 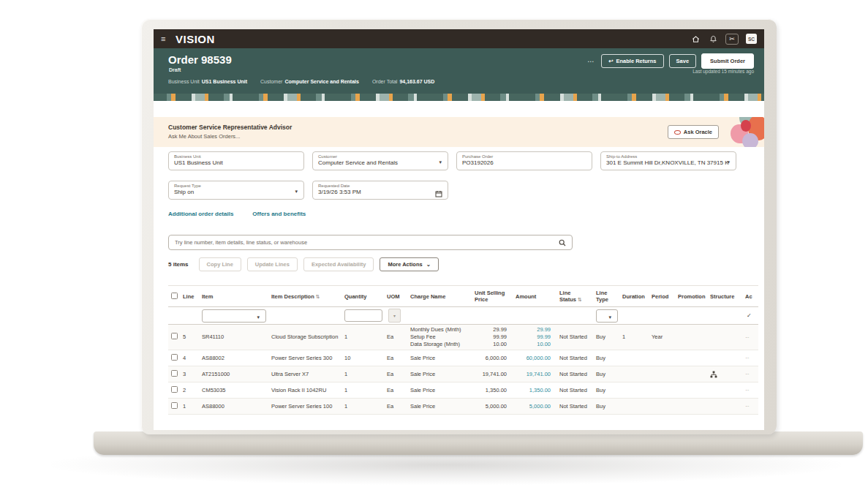 I want to click on quantity-stepper: ▾, so click(x=395, y=316).